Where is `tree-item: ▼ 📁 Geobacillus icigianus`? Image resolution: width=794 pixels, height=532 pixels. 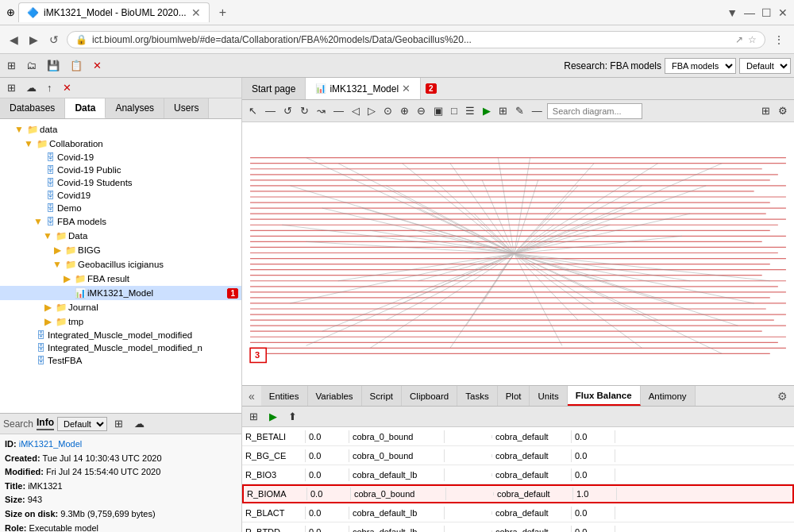 tree-item: ▼ 📁 Geobacillus icigianus is located at coordinates (121, 264).